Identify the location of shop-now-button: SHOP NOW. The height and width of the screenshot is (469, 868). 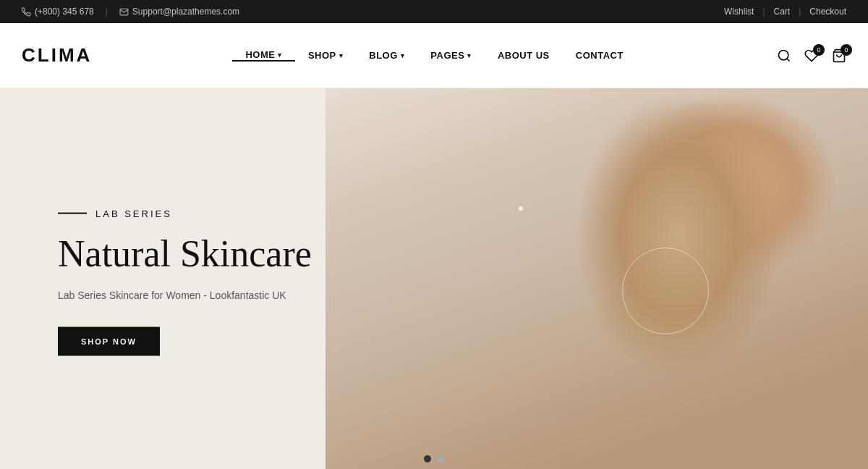
(109, 342).